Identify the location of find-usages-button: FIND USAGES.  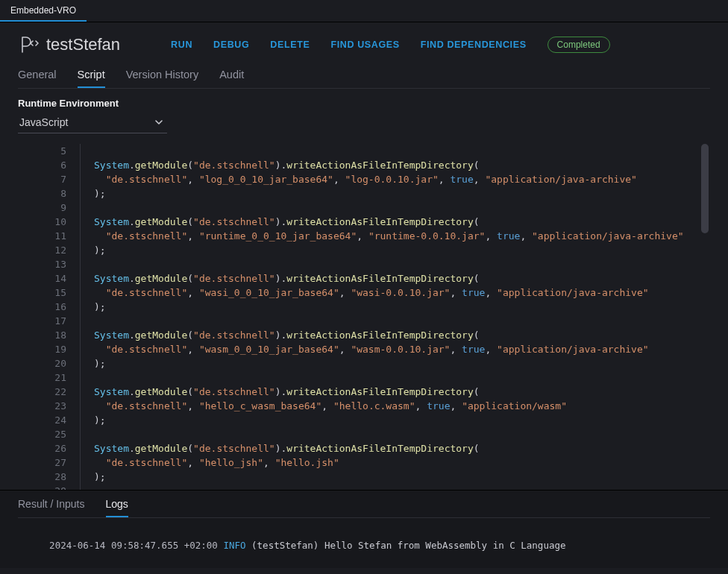
(365, 45).